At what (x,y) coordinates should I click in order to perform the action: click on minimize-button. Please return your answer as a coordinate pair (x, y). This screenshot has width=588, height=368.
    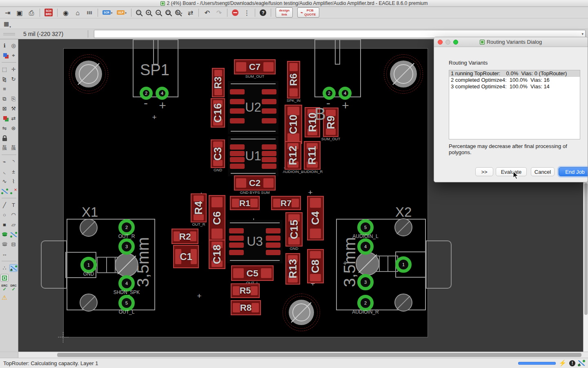
    Looking at the image, I should click on (448, 42).